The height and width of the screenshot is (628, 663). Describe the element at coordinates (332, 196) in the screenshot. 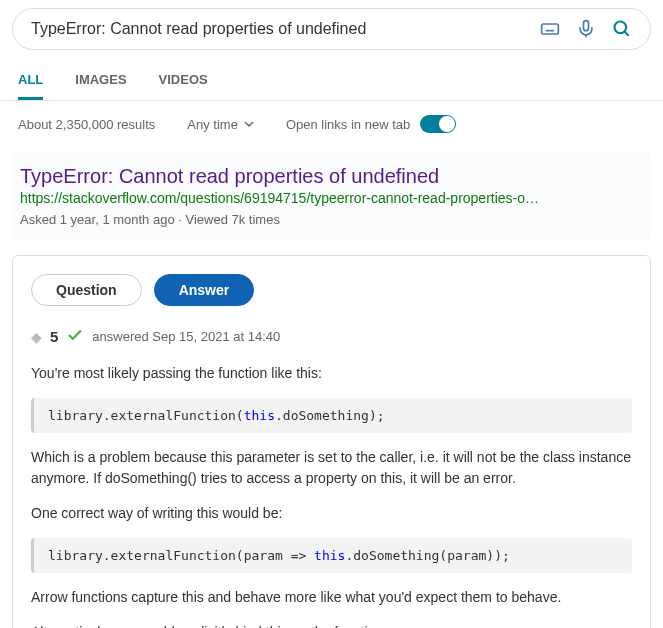

I see `result-card: TypeError: Cannot read properties of und…` at that location.